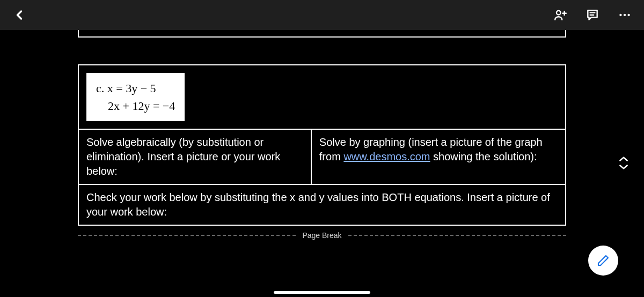  What do you see at coordinates (625, 15) in the screenshot?
I see `more-button` at bounding box center [625, 15].